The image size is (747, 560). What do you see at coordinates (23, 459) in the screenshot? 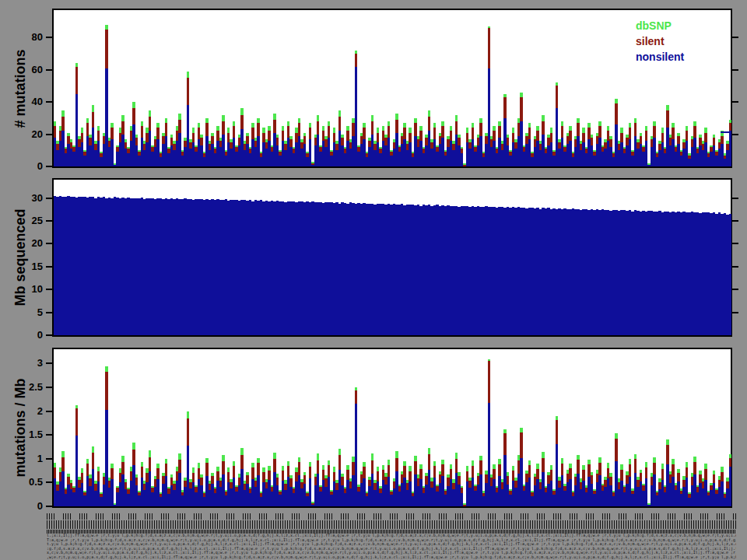
I see `y-tick-label: 1` at bounding box center [23, 459].